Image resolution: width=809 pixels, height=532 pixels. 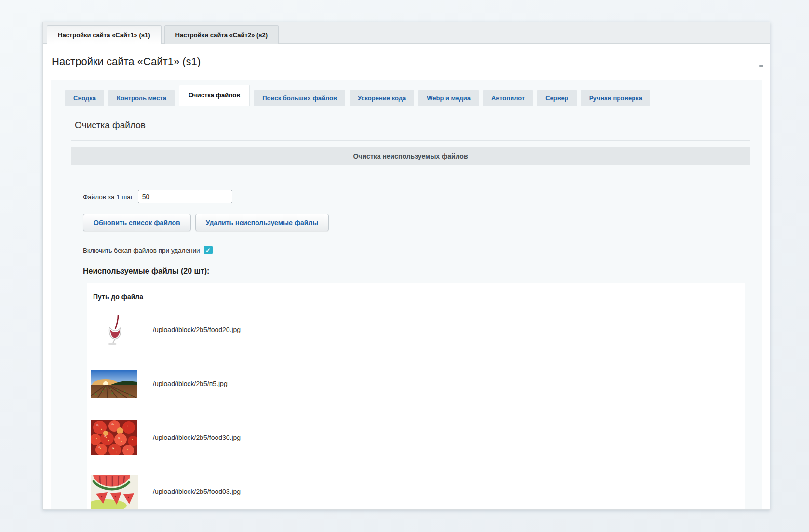 What do you see at coordinates (197, 330) in the screenshot?
I see `file-path: /upload/iblock/2b5/food20.jpg` at bounding box center [197, 330].